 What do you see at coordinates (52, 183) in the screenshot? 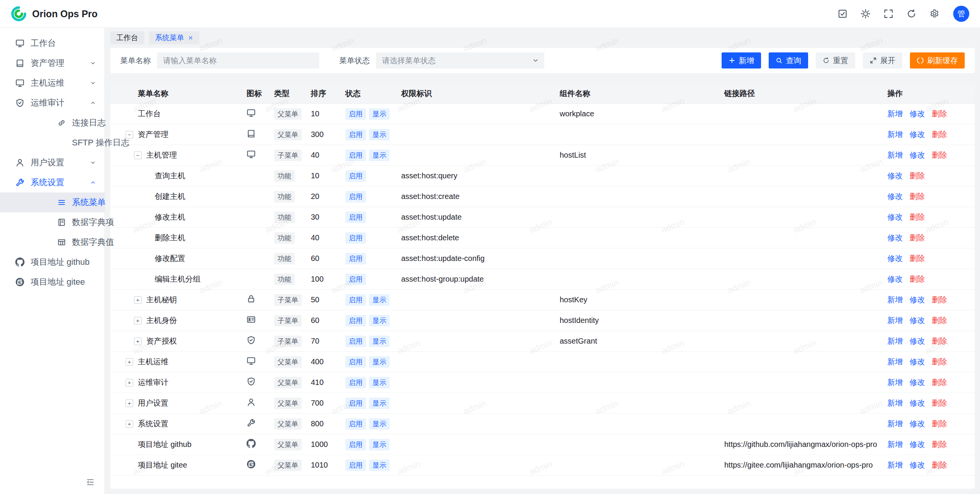
I see `sidebar-item-system-settings: 系统设置` at bounding box center [52, 183].